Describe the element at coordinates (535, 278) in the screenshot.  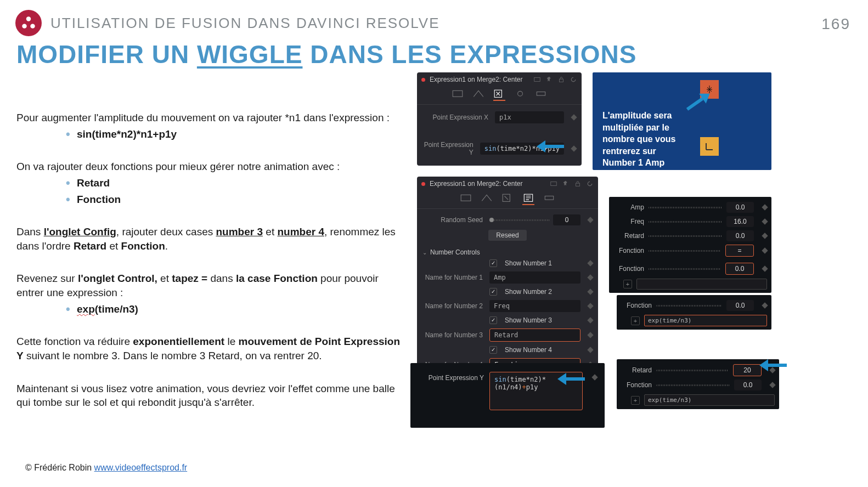
I see `name-for-number-1-field: Amp` at that location.